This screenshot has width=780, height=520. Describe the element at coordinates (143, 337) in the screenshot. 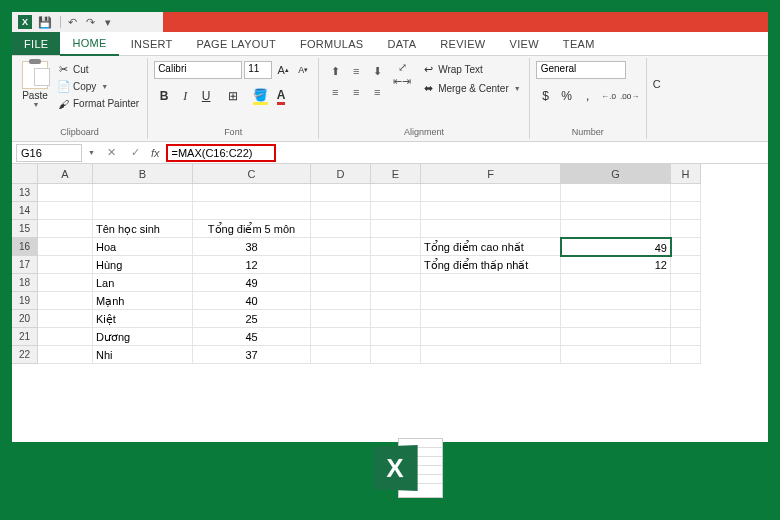

I see `cell: Dương` at that location.